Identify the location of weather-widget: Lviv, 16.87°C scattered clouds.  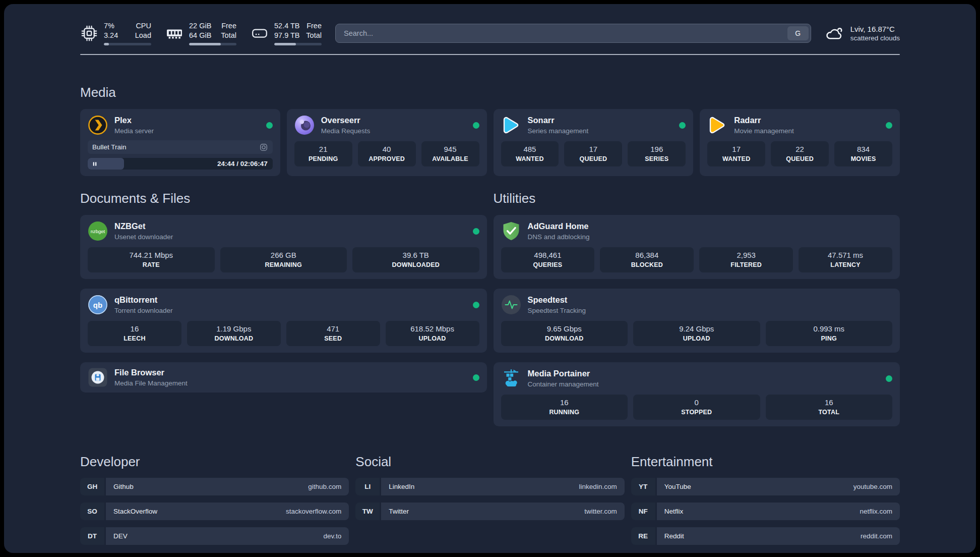
(862, 33).